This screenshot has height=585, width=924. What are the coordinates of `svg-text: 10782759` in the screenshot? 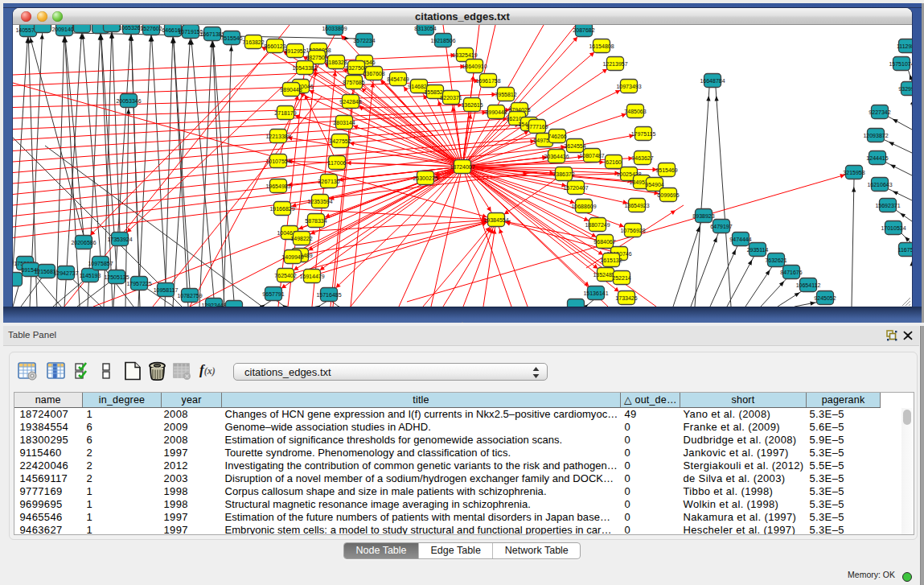 It's located at (190, 296).